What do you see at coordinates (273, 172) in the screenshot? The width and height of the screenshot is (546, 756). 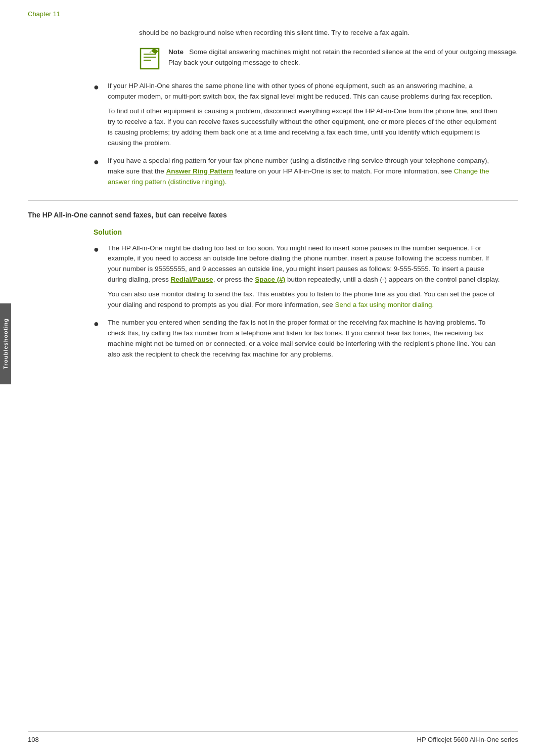 I see `bullet-section-2: ● If you have a special ring pattern for…` at bounding box center [273, 172].